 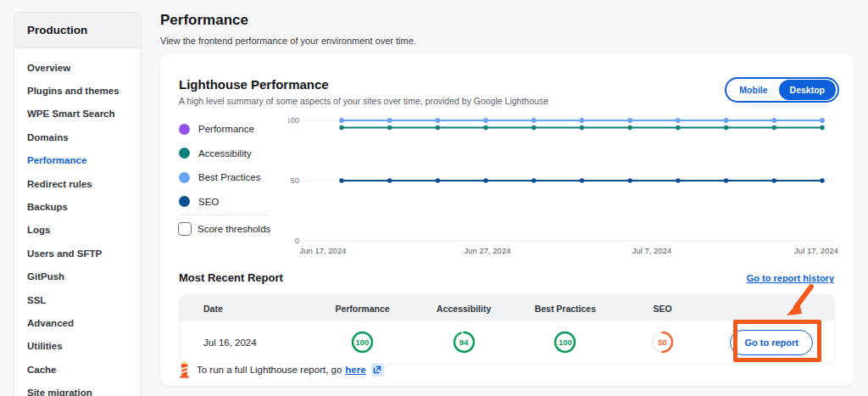 I want to click on sidebar-item-ssl: SSL, so click(x=78, y=300).